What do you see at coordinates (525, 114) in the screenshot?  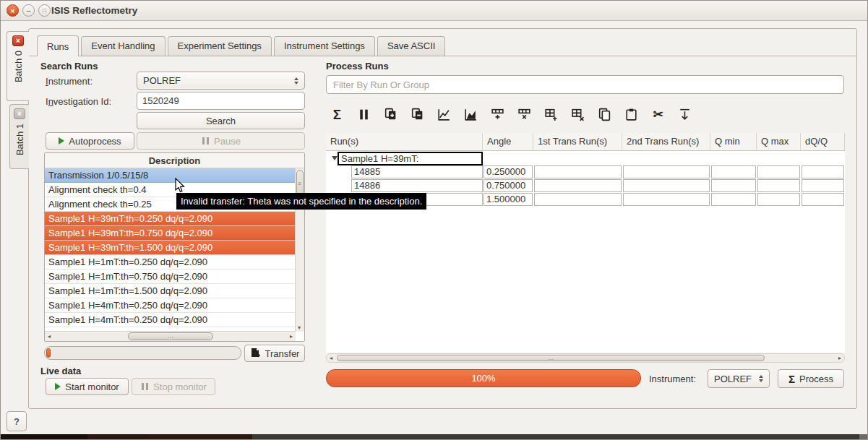 I see `delete-row-icon` at bounding box center [525, 114].